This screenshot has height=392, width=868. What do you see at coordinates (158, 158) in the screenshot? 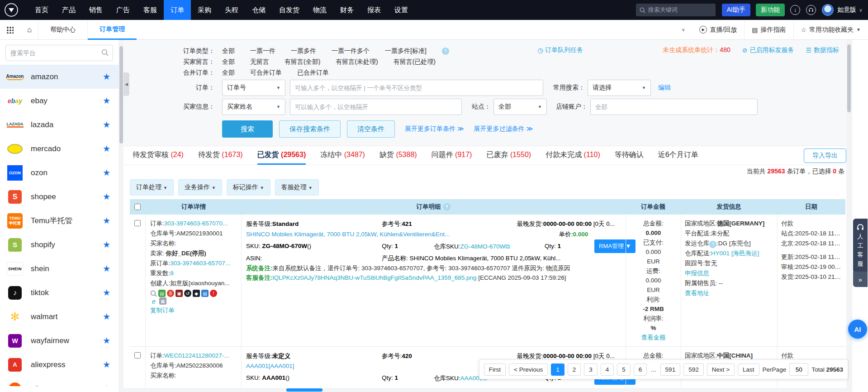
I see `tab-pending-review: 待发货审核 (24)` at bounding box center [158, 158].